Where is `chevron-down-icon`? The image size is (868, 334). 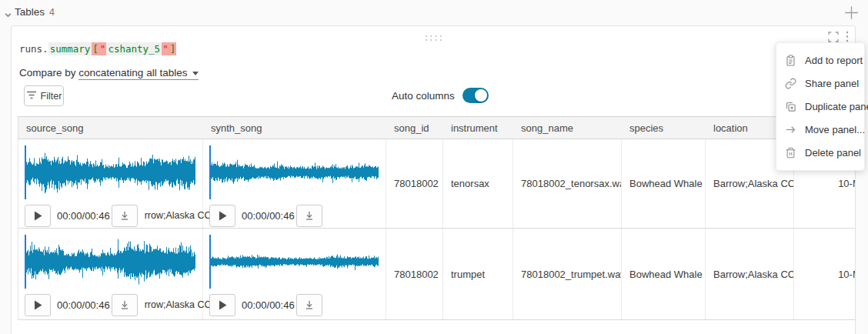 chevron-down-icon is located at coordinates (8, 15).